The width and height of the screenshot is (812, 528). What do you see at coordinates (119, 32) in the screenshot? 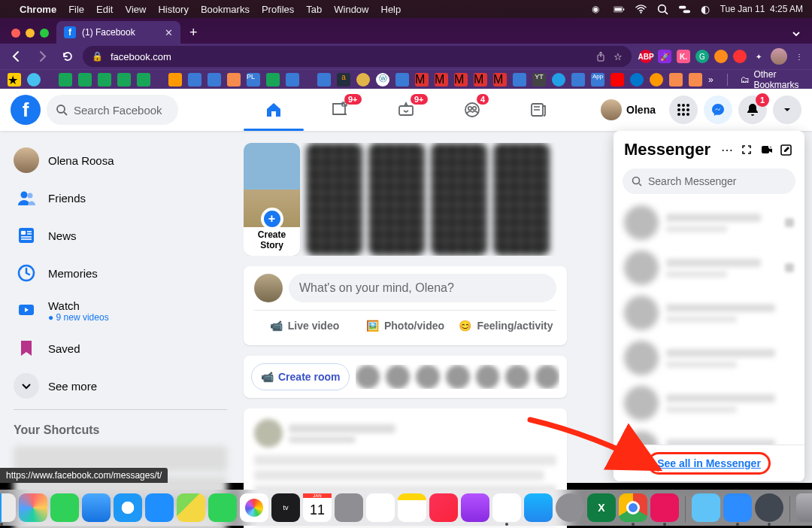
I see `browser-tab-facebook: (1) Facebook ✕` at bounding box center [119, 32].